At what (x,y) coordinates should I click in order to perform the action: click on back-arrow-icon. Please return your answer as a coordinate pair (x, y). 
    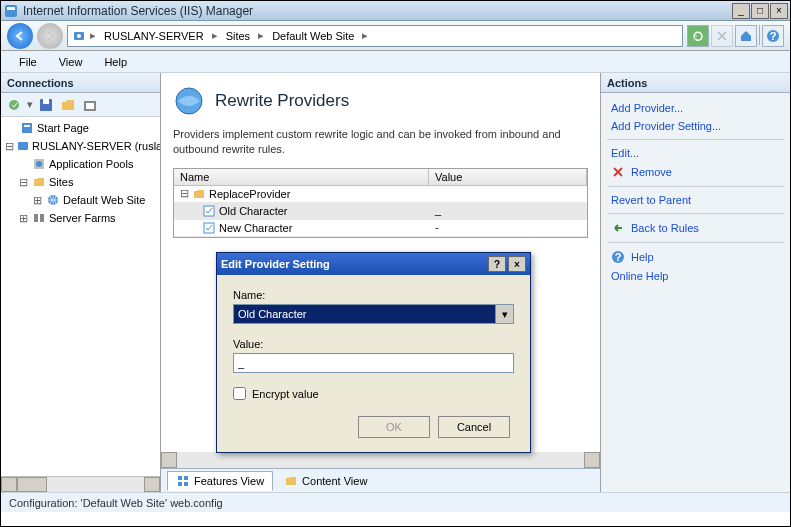
    Looking at the image, I should click on (618, 228).